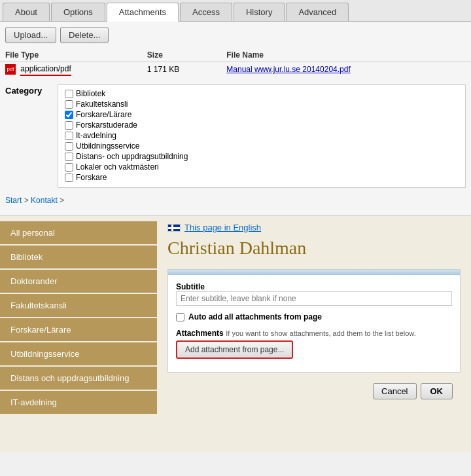 The width and height of the screenshot is (471, 476). I want to click on sidebar-item: Forskare/Lärare, so click(78, 330).